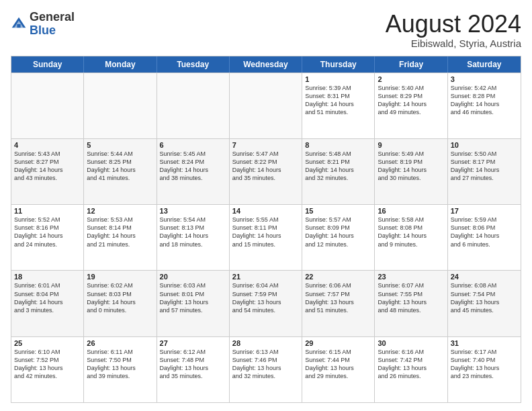 This screenshot has height=411, width=532. What do you see at coordinates (484, 364) in the screenshot?
I see `day-info: Sunrise: 6:17 AM Sunset: 7:40 PM Dayligh…` at bounding box center [484, 364].